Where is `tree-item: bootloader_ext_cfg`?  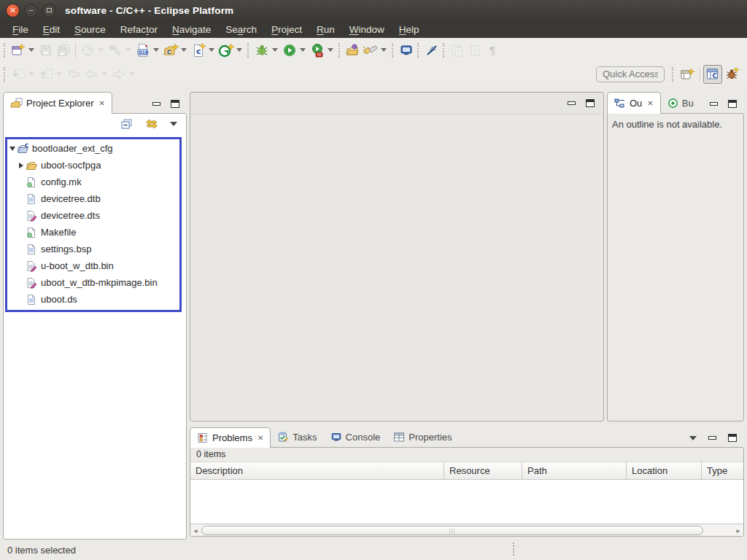
tree-item: bootloader_ext_cfg is located at coordinates (95, 149).